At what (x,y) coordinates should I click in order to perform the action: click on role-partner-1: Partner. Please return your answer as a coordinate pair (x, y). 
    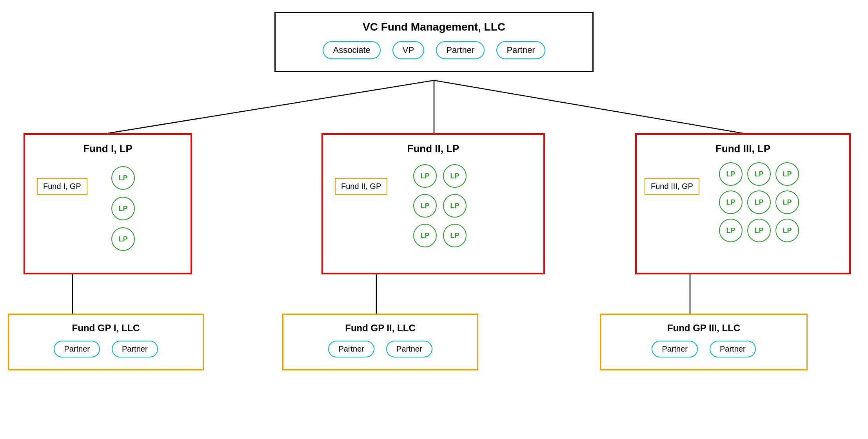
    Looking at the image, I should click on (460, 50).